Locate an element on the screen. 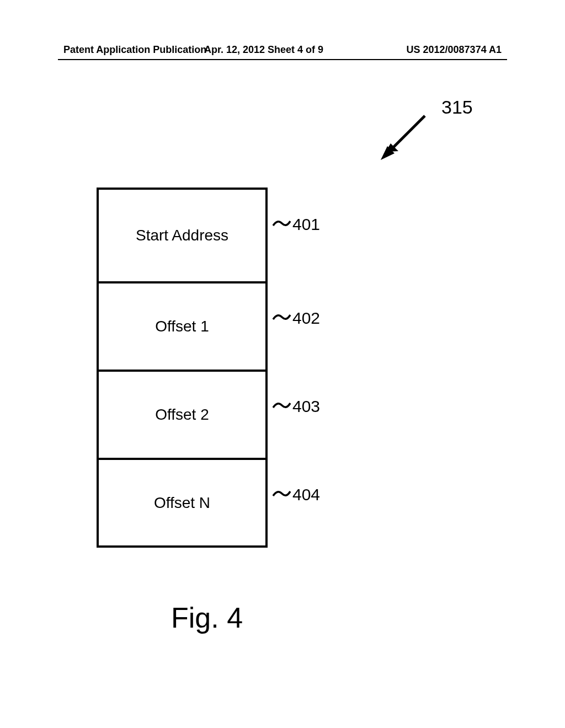 The width and height of the screenshot is (565, 728). pointer-arrow-icon is located at coordinates (403, 138).